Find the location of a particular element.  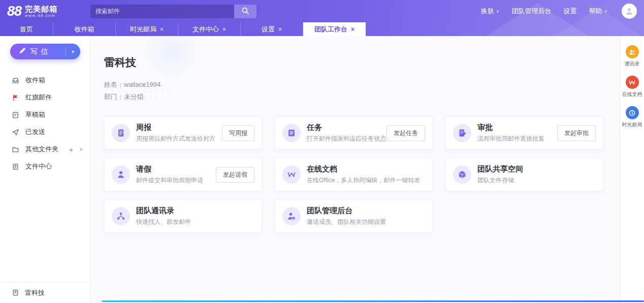

sidebar-item-label: 红旗邮件 is located at coordinates (39, 97).